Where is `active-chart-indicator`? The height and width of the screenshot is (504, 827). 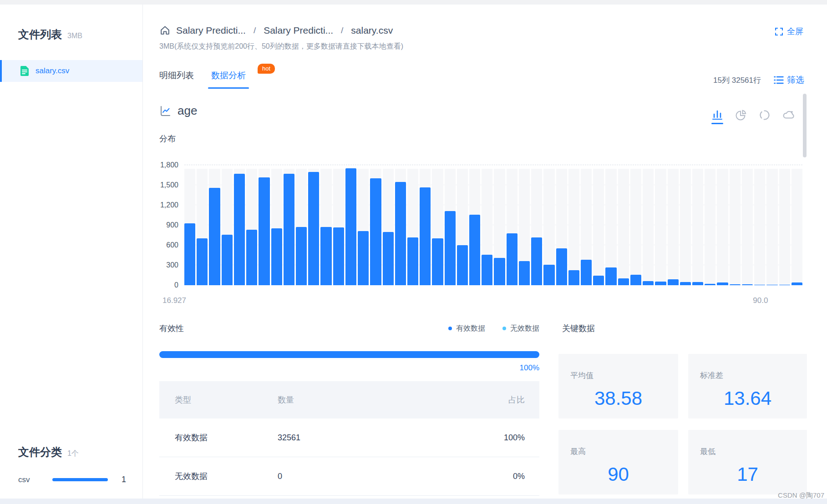
active-chart-indicator is located at coordinates (717, 124).